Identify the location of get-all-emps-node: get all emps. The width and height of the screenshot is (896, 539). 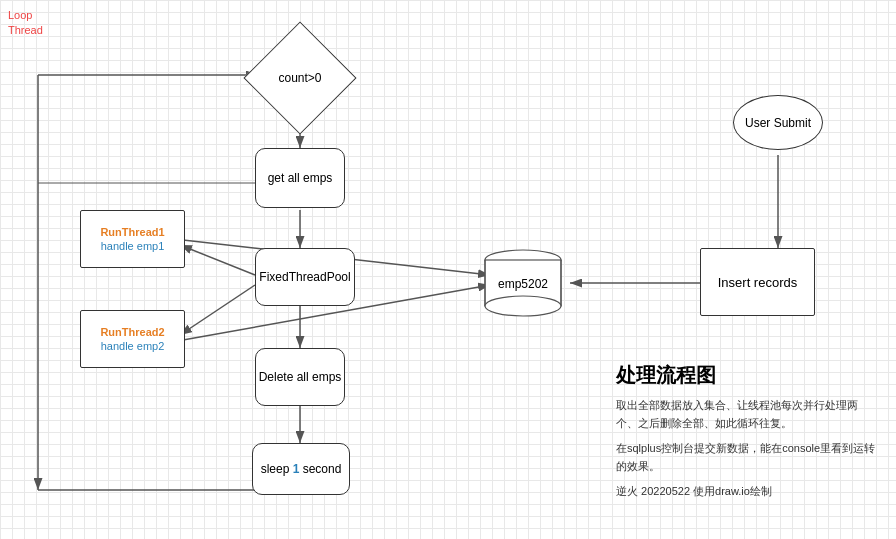
(300, 178).